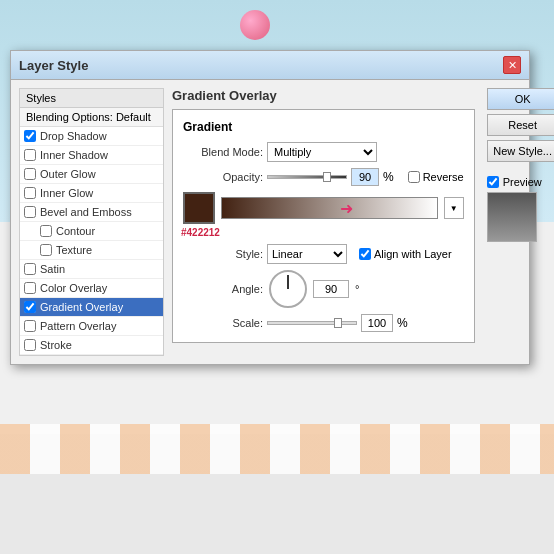 The image size is (554, 554). What do you see at coordinates (388, 177) in the screenshot?
I see `opacity-percent: %` at bounding box center [388, 177].